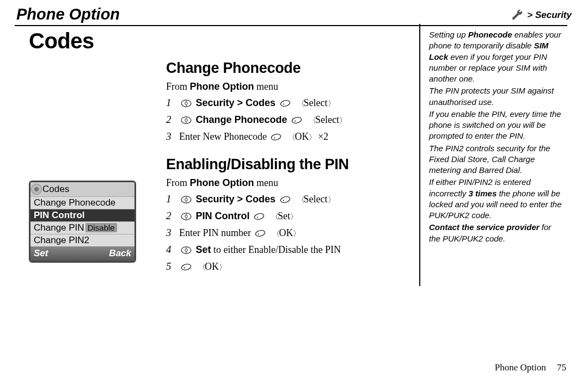 This screenshot has height=384, width=588. Describe the element at coordinates (83, 253) in the screenshot. I see `phone-softkeys: Set Back` at that location.